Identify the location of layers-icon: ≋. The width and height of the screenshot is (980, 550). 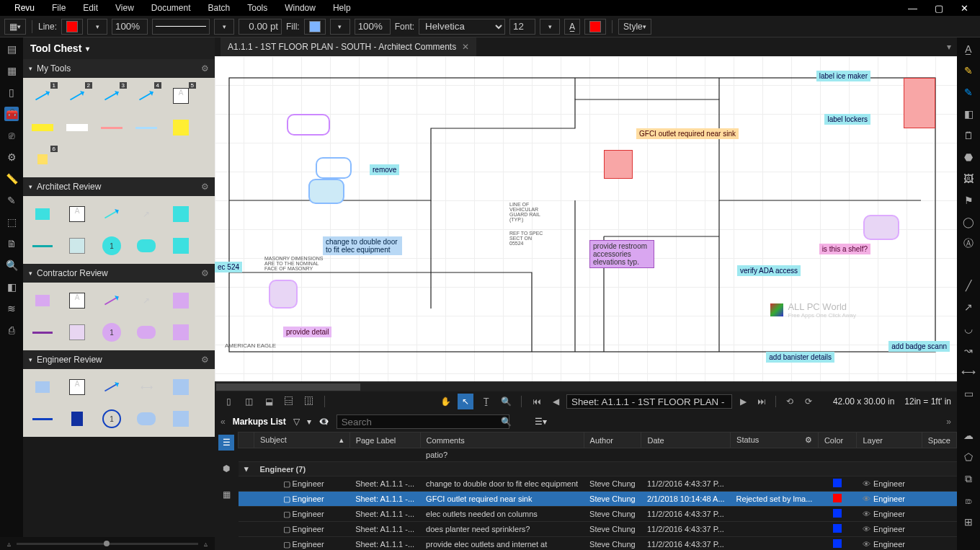
(12, 309).